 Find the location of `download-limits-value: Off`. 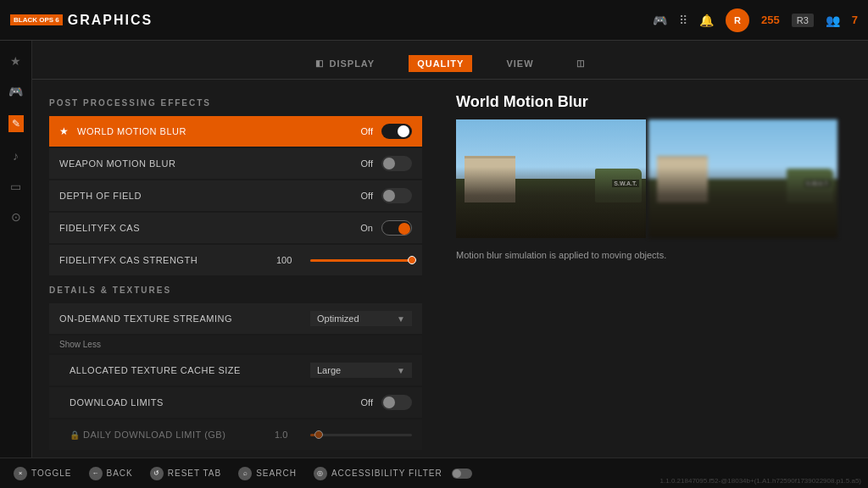

download-limits-value: Off is located at coordinates (356, 402).